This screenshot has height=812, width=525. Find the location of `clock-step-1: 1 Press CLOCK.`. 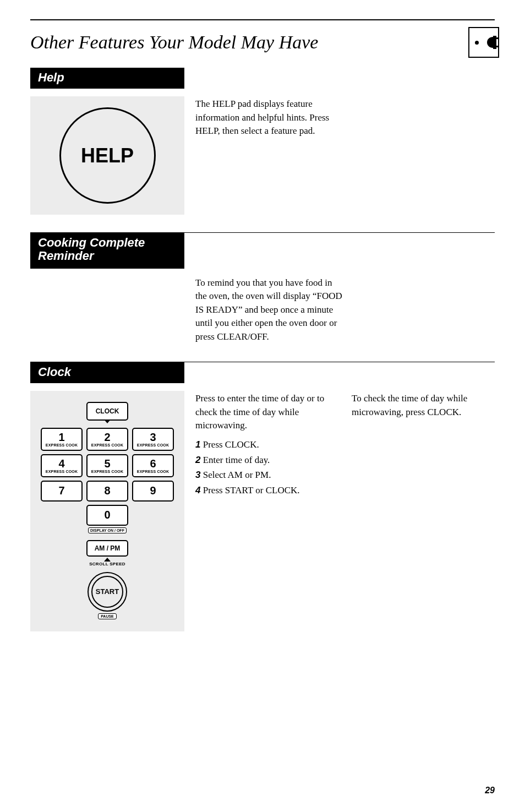

clock-step-1: 1 Press CLOCK. is located at coordinates (268, 445).